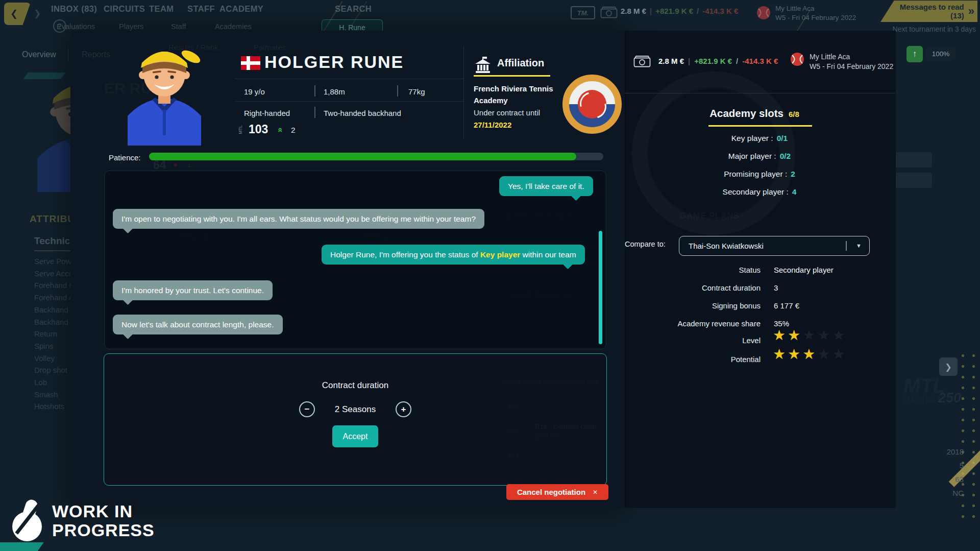 The width and height of the screenshot is (980, 551). Describe the element at coordinates (592, 104) in the screenshot. I see `academy-logo-ball` at that location.